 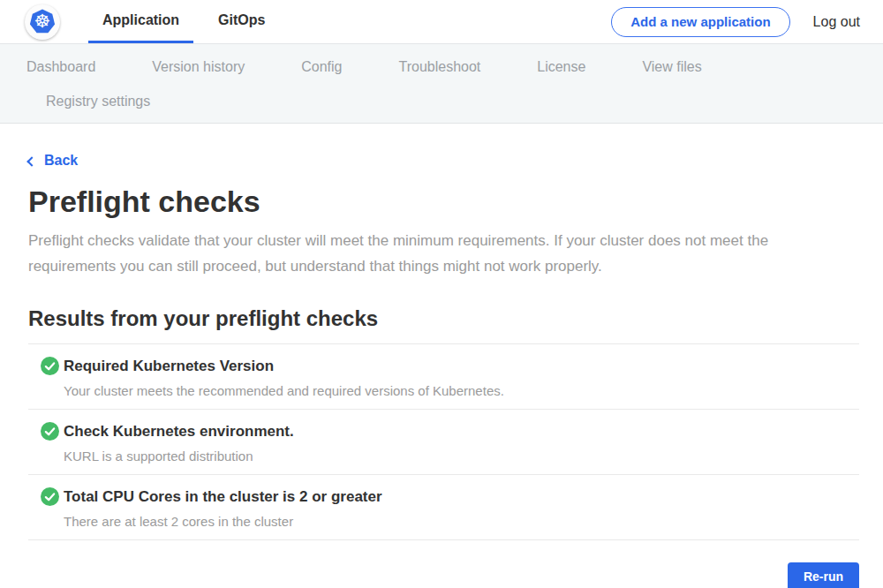 I want to click on preflight-result-row: Required Kubernetes Version Your cluster…, so click(x=443, y=377).